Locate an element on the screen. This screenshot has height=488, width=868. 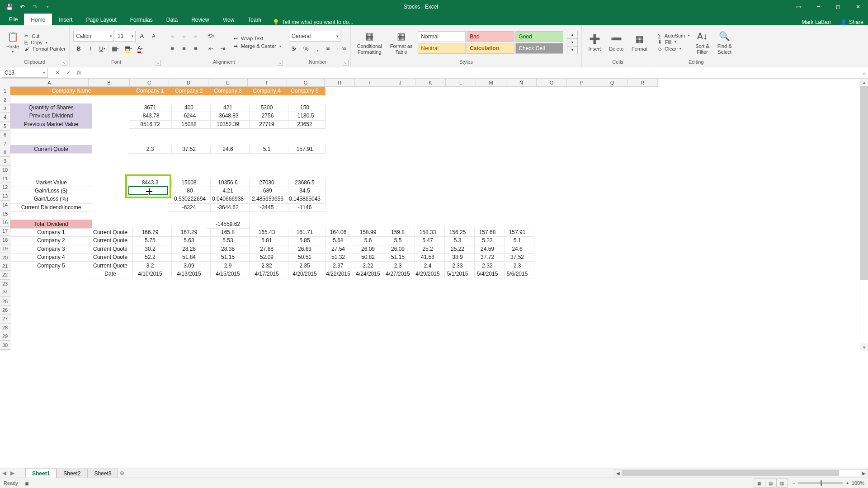
select-all-corner is located at coordinates (5, 83).